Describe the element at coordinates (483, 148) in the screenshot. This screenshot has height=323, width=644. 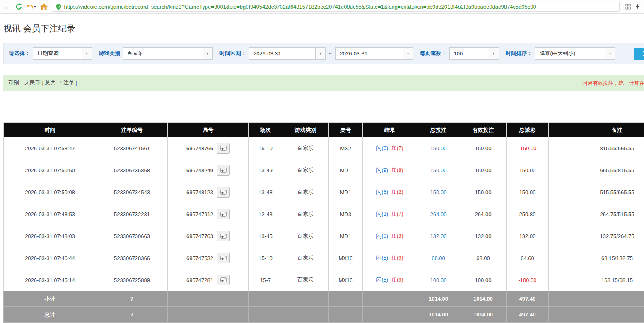
I see `cell-valid-bet: 150.00` at that location.